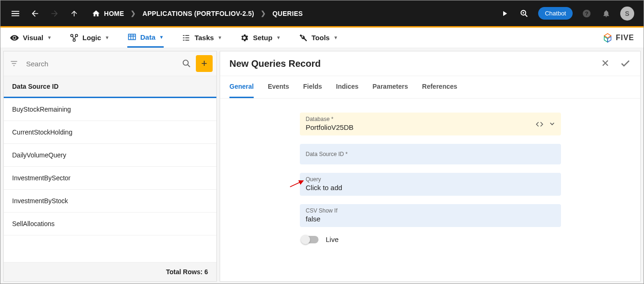 This screenshot has height=284, width=644. I want to click on tab-logic: Logic ▼, so click(90, 37).